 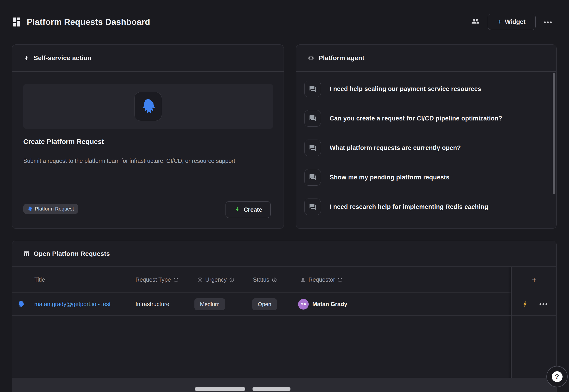 I want to click on row-more-options-button, so click(x=543, y=304).